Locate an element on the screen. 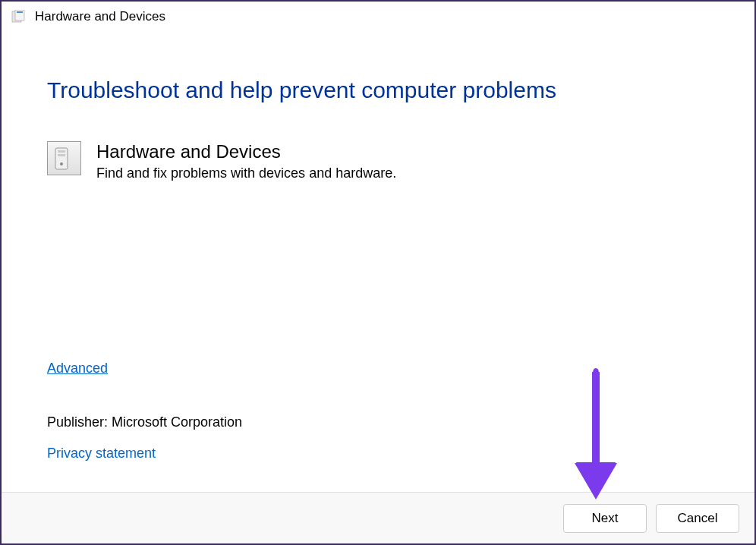 This screenshot has height=545, width=756. privacy-statement-link: Privacy statement is located at coordinates (102, 454).